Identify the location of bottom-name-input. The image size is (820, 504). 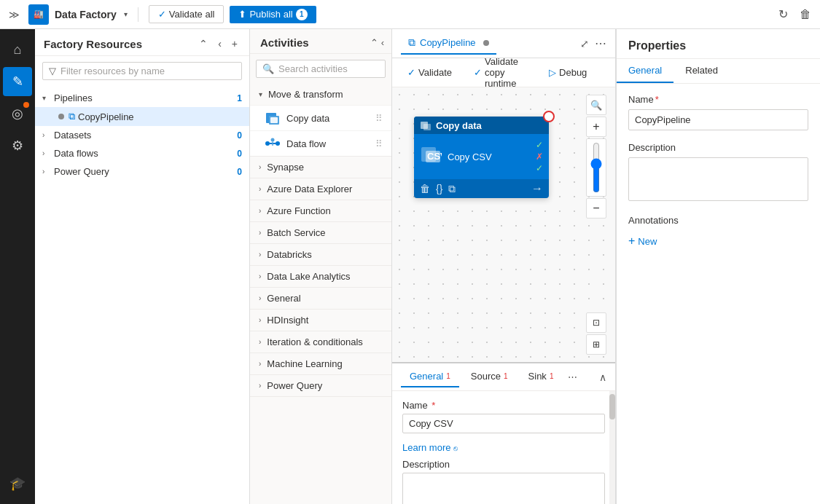
(504, 424).